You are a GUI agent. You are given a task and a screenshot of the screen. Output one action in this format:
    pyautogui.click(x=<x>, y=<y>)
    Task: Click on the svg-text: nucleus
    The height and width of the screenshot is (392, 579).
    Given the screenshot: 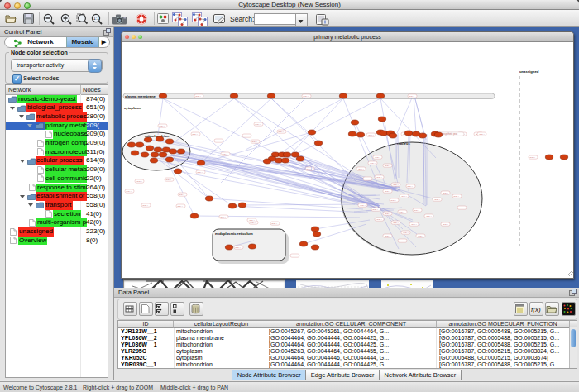 What is the action you would take?
    pyautogui.click(x=404, y=144)
    